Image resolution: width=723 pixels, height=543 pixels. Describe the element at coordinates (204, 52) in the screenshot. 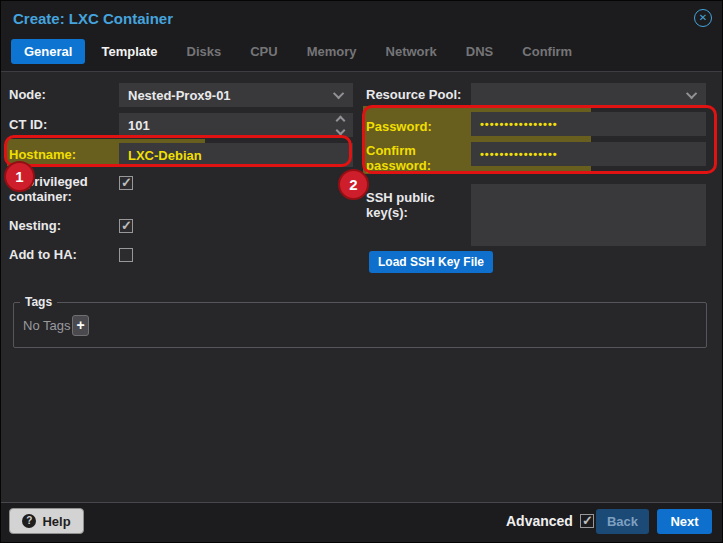

I see `tab-disks: Disks` at that location.